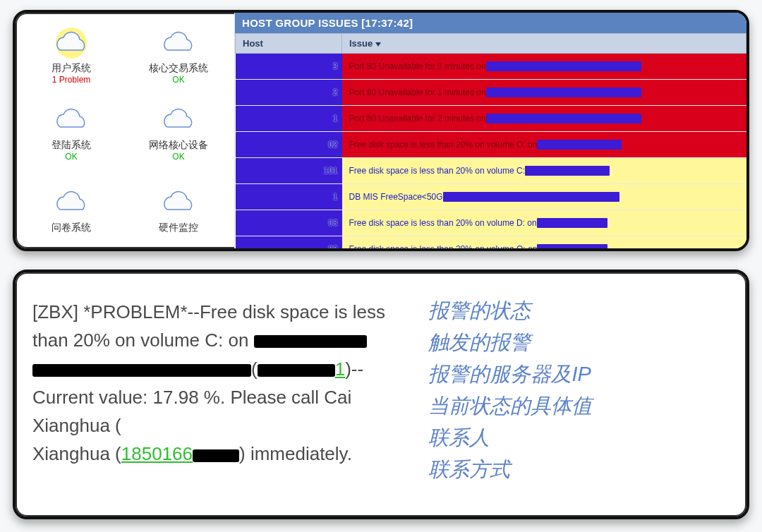 This screenshot has height=532, width=762. I want to click on legend-line: 联系人, so click(579, 437).